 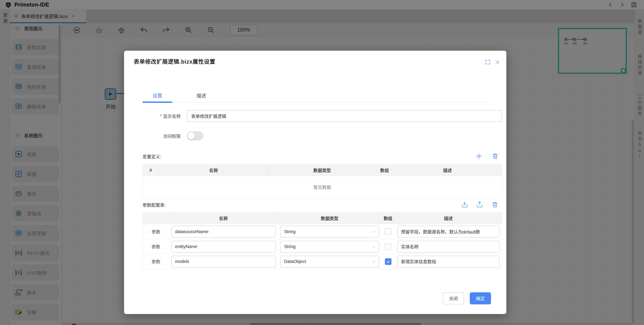 I want to click on tab-description: 描述, so click(x=201, y=97).